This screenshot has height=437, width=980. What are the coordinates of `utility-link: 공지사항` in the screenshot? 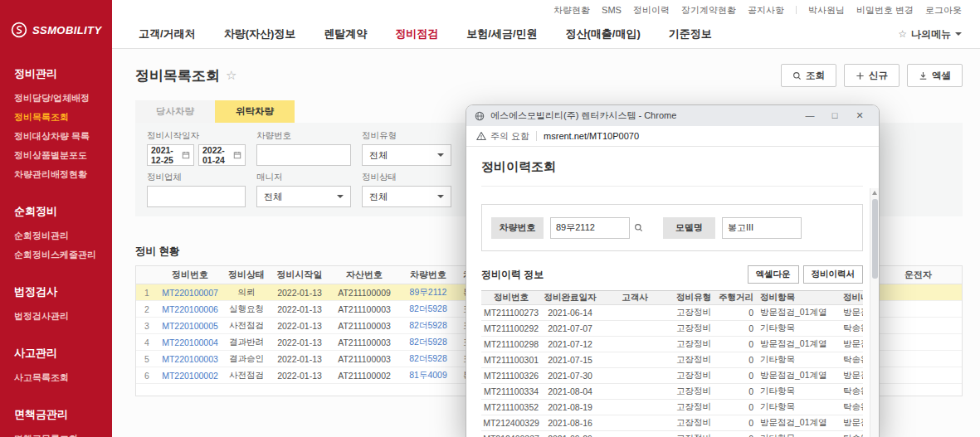 It's located at (766, 10).